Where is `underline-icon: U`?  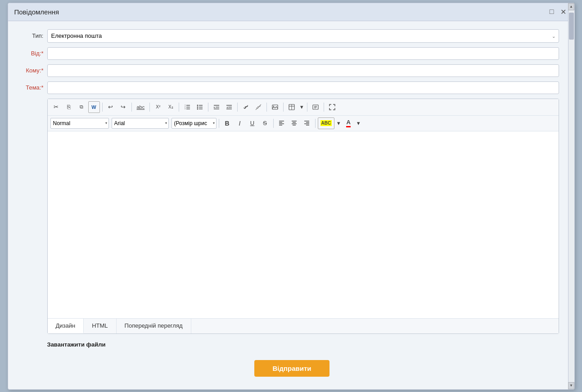 underline-icon: U is located at coordinates (252, 123).